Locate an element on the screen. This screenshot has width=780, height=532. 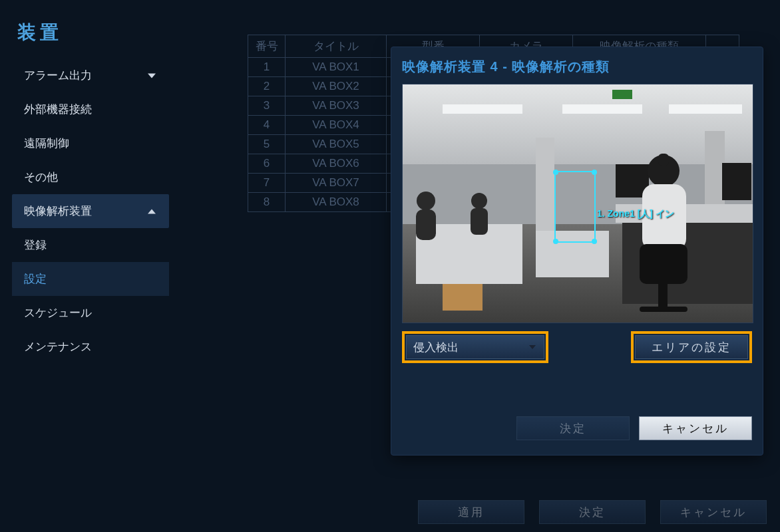
area-button-highlight: エリアの設定 is located at coordinates (691, 347).